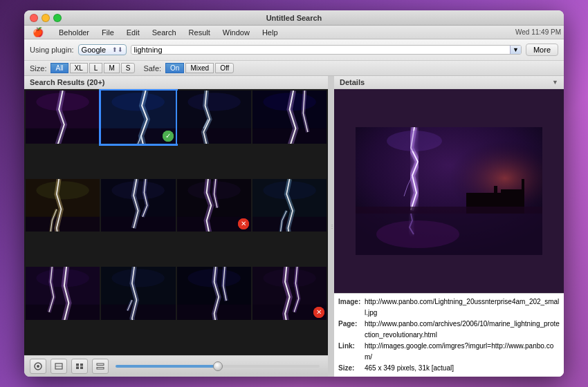 The width and height of the screenshot is (588, 387). Describe the element at coordinates (108, 32) in the screenshot. I see `menu-file: File` at that location.